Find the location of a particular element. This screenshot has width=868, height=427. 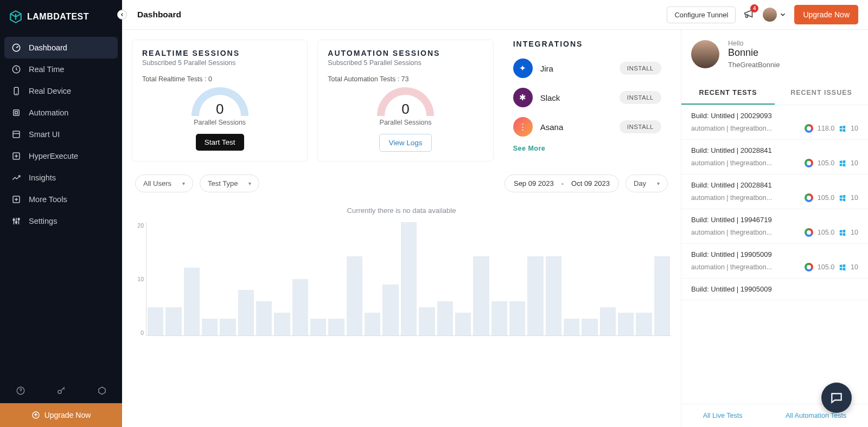

sidebar-item-realdevice: Real Device is located at coordinates (61, 91).